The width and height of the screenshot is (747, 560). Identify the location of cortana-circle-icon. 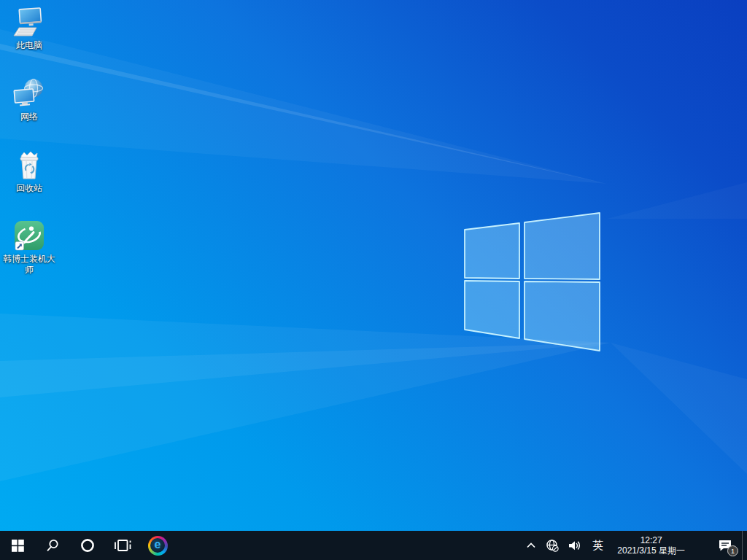
(88, 545).